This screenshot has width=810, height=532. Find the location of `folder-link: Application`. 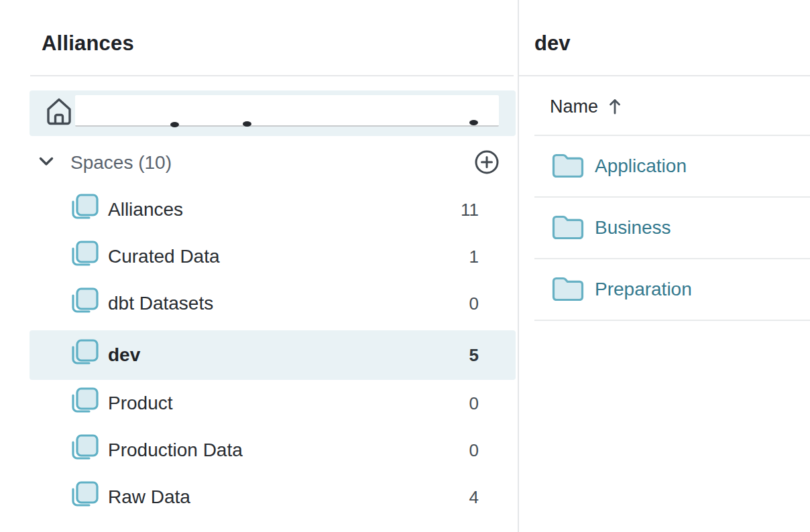

folder-link: Application is located at coordinates (641, 166).